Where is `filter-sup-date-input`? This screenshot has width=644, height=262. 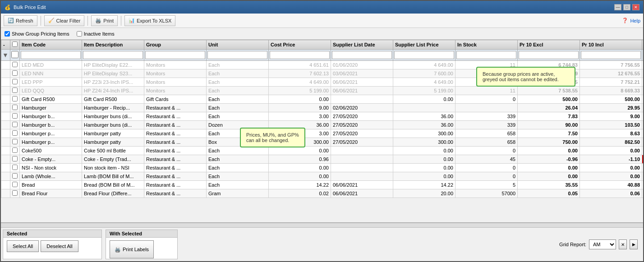
filter-sup-date-input is located at coordinates (362, 55).